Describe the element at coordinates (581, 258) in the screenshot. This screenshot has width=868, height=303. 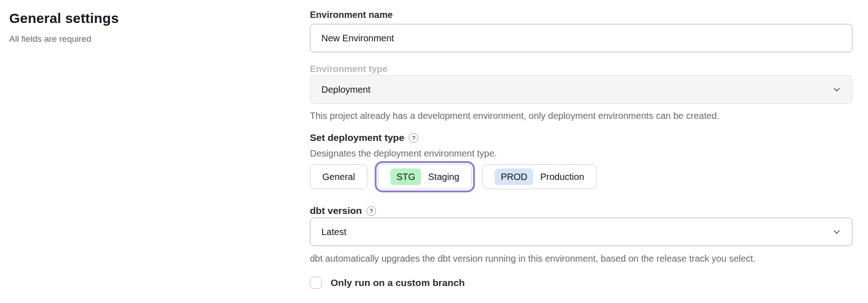
I see `dbt-version-helper: dbt automatically upgrades the dbt versi…` at that location.